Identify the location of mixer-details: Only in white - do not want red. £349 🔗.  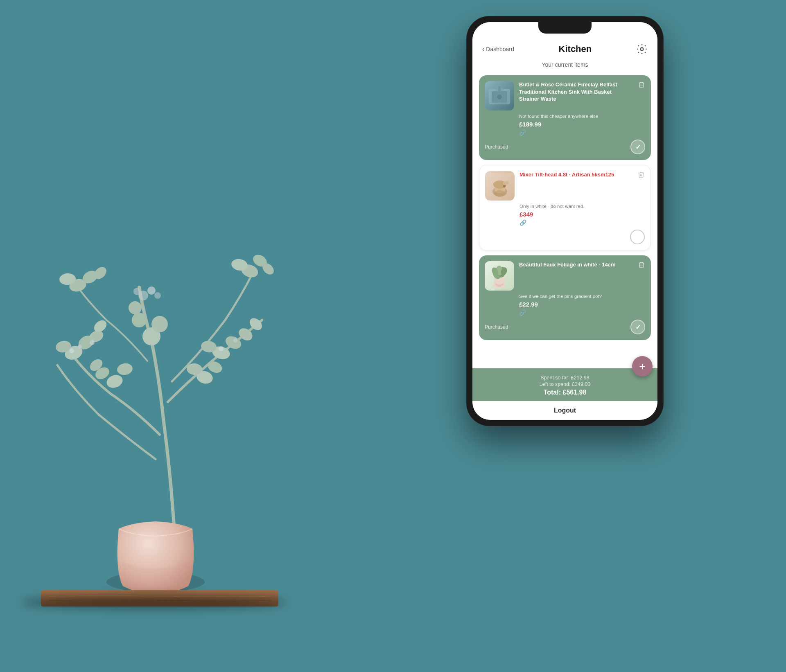
(565, 215).